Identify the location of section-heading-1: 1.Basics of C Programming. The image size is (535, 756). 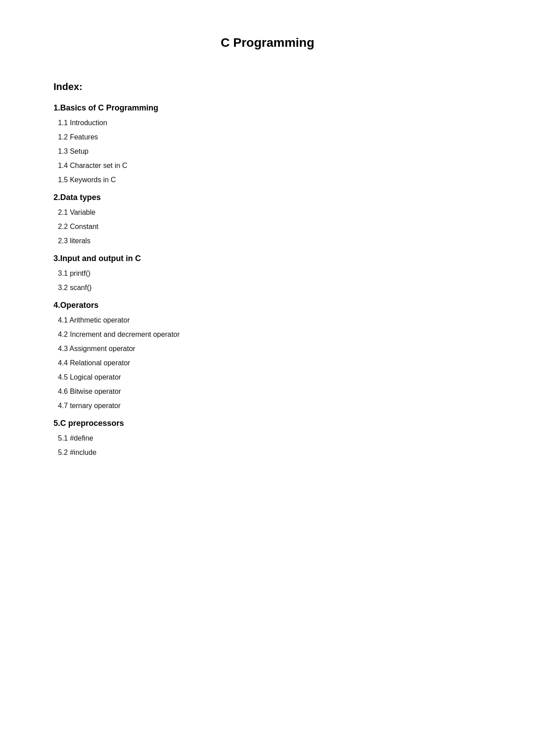
(268, 108).